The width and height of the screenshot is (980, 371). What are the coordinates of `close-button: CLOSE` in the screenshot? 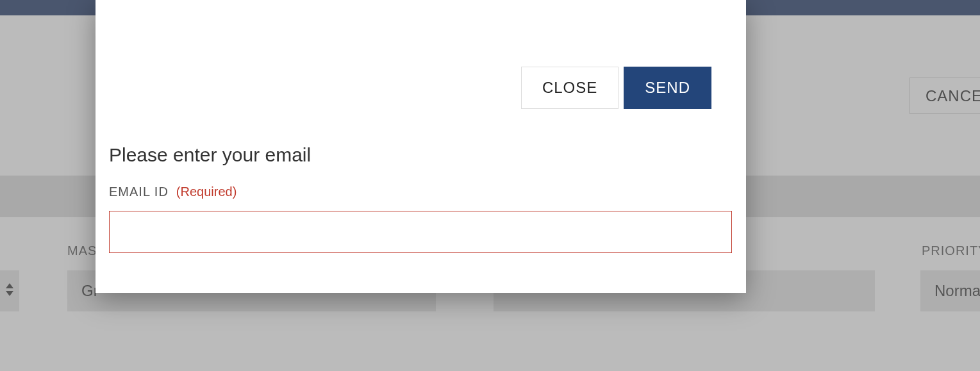 It's located at (570, 88).